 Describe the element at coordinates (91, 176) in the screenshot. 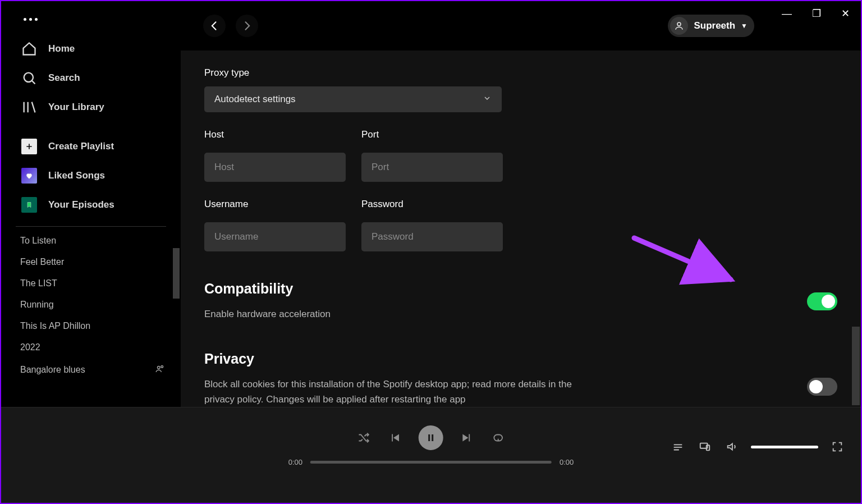

I see `liked-songs-button: Liked Songs` at that location.